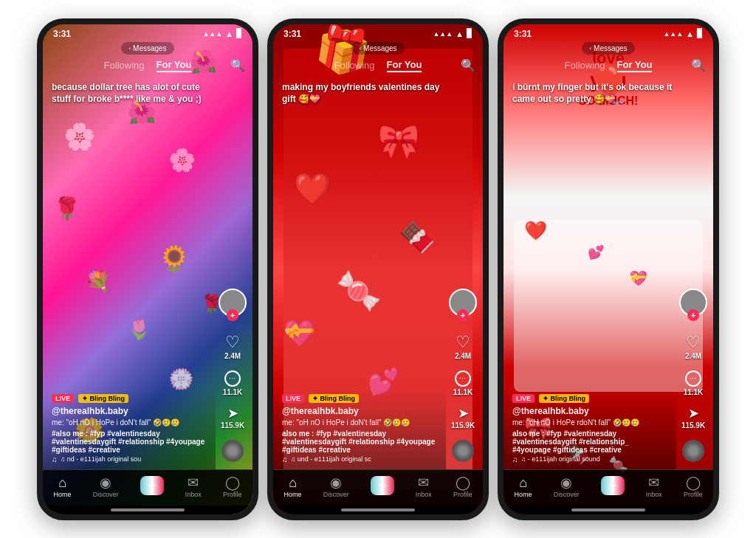 Image resolution: width=756 pixels, height=538 pixels. Describe the element at coordinates (292, 34) in the screenshot. I see `status-time: 3:31` at that location.